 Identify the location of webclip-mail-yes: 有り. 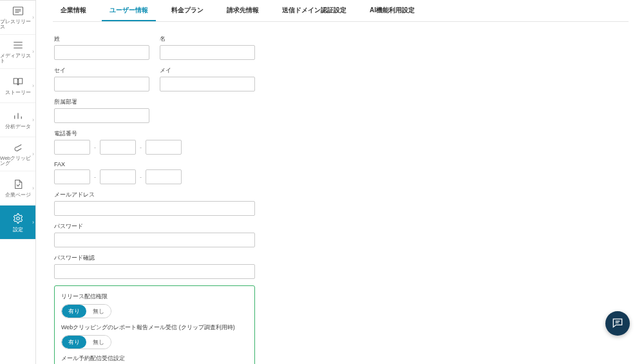
(74, 342).